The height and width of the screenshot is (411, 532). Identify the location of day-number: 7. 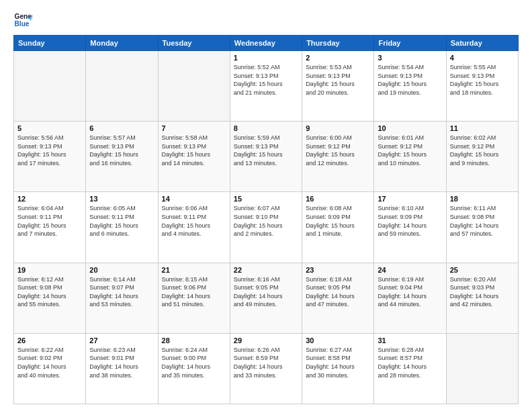
(194, 128).